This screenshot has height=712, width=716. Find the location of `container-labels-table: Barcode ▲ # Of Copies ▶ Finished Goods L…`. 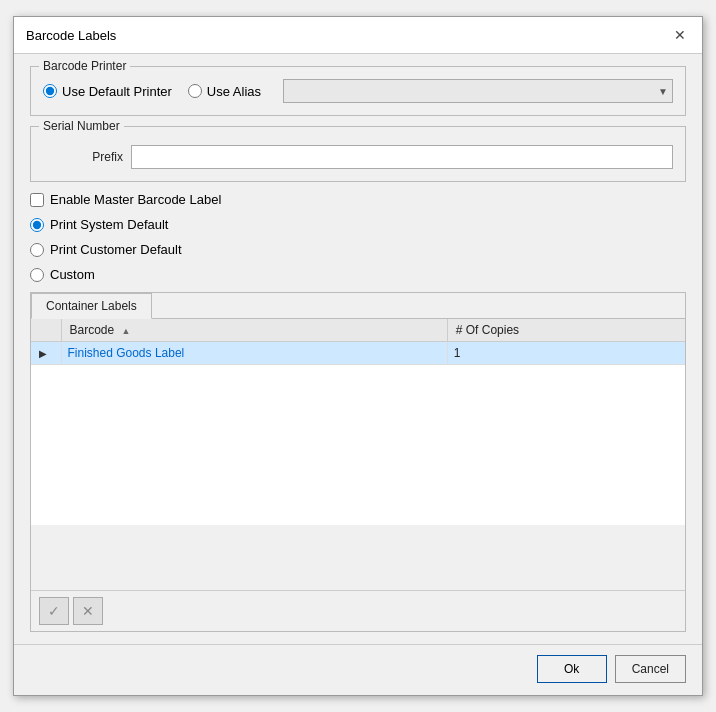

container-labels-table: Barcode ▲ # Of Copies ▶ Finished Goods L… is located at coordinates (358, 342).